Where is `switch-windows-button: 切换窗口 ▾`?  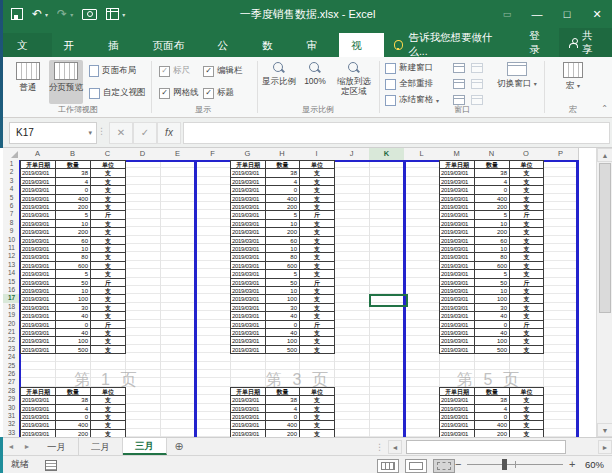
switch-windows-button: 切换窗口 ▾ is located at coordinates (517, 82).